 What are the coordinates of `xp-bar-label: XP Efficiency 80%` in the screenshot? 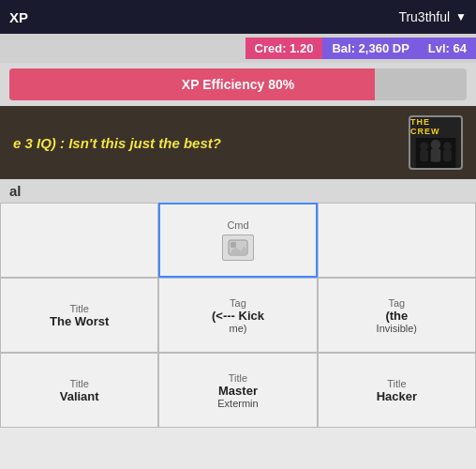 It's located at (238, 84).